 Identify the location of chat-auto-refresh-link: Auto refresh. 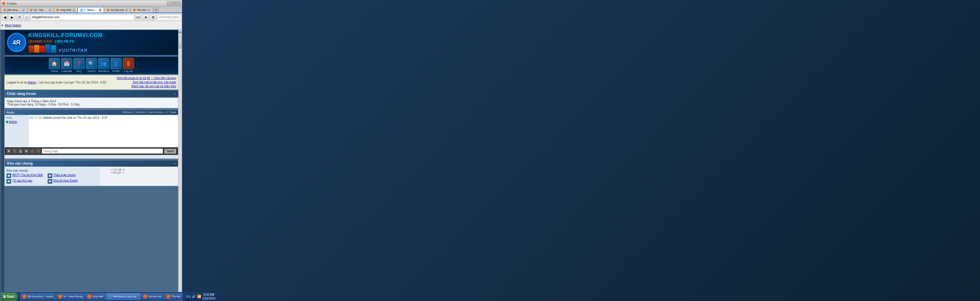
(156, 112).